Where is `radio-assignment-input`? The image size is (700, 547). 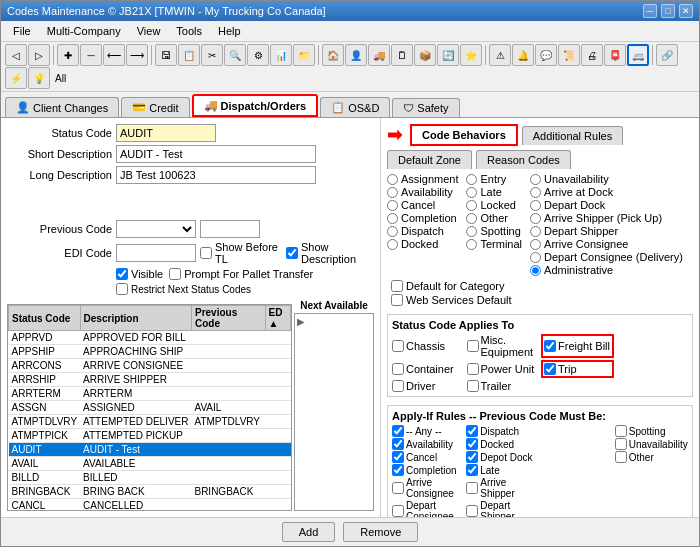
radio-assignment-input is located at coordinates (392, 180).